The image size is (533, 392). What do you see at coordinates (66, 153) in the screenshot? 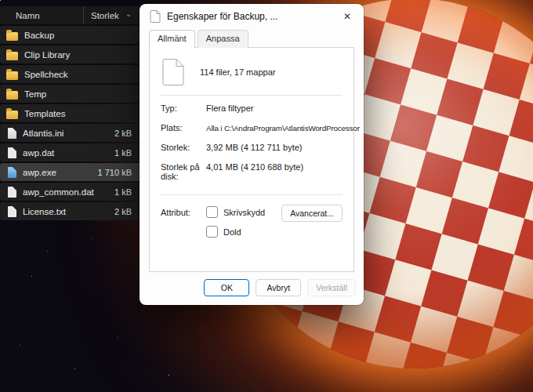
I see `file-name: awp.dat` at bounding box center [66, 153].